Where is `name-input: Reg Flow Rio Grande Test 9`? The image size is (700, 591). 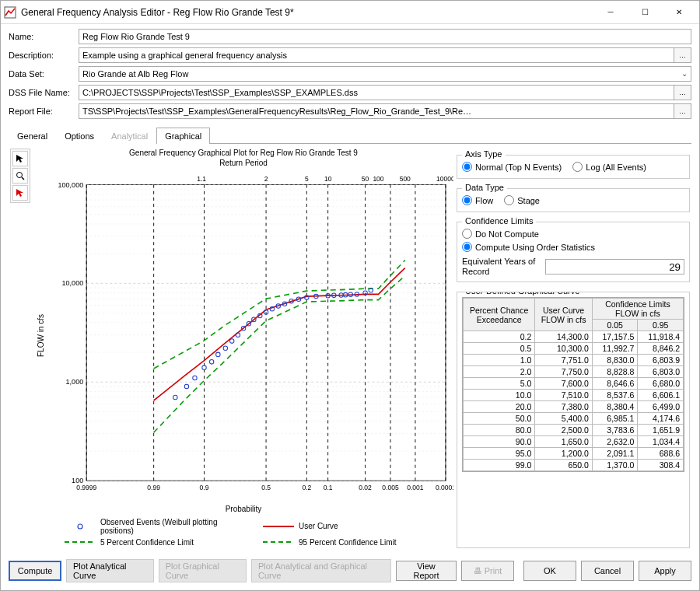 name-input: Reg Flow Rio Grande Test 9 is located at coordinates (385, 37).